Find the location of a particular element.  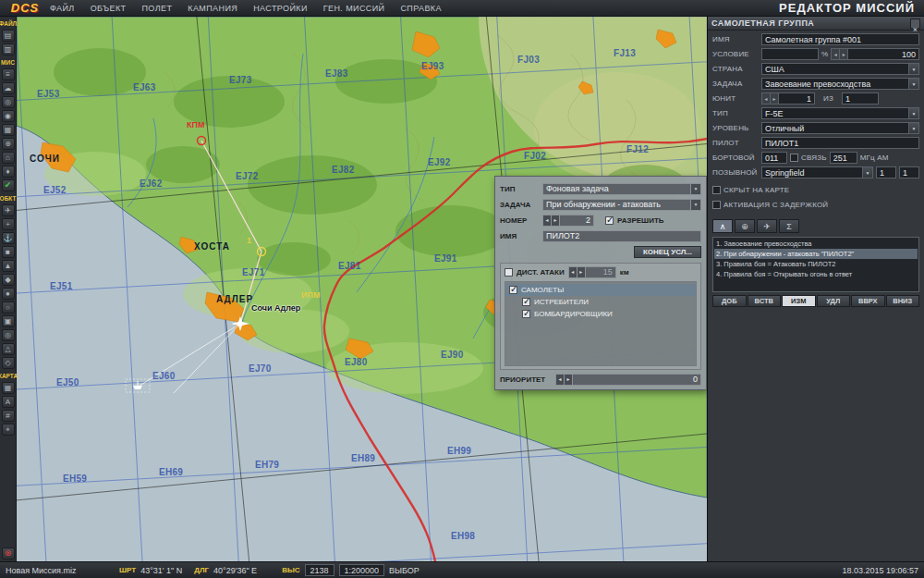

bullseye-icon: ◎ is located at coordinates (8, 335).